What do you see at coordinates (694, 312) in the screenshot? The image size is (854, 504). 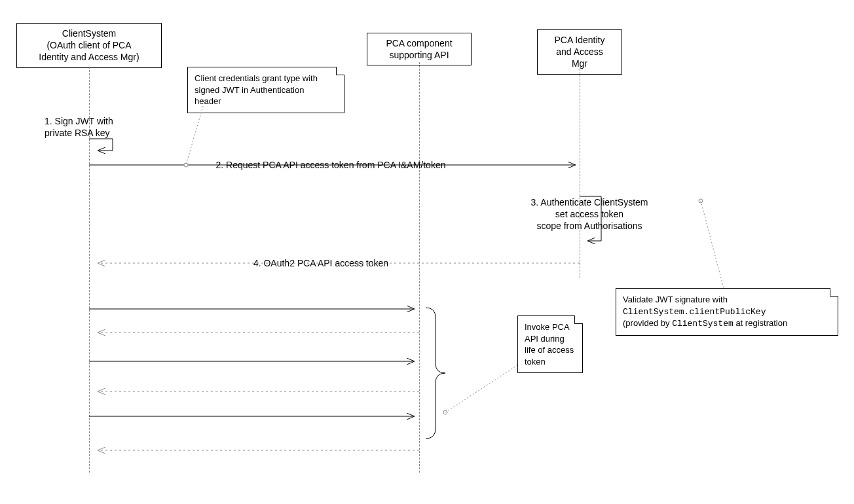 I see `note-validate-code: ClientSystem.clientPublicKey` at bounding box center [694, 312].